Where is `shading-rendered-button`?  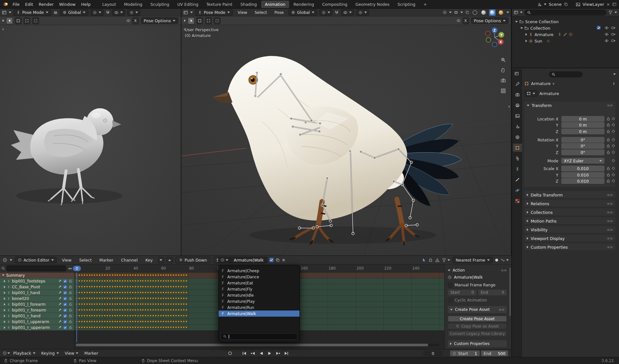 shading-rendered-button is located at coordinates (501, 13).